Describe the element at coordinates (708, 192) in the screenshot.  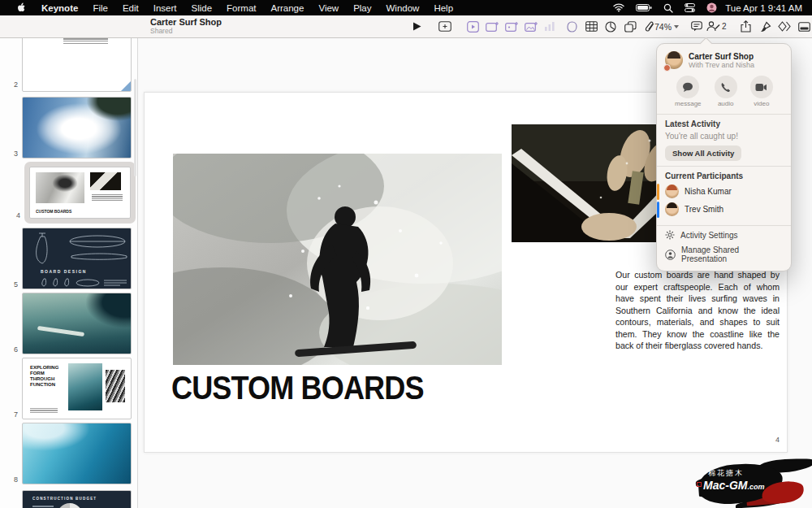
I see `participant-name: Nisha Kumar` at that location.